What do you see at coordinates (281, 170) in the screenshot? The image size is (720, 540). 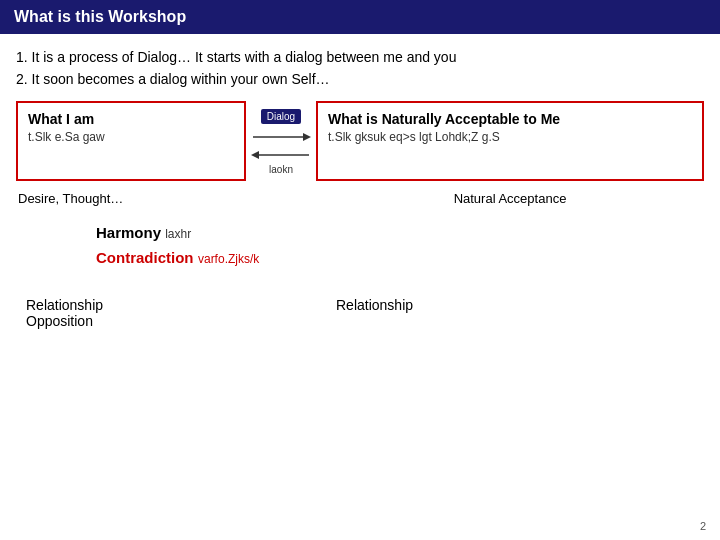 I see `laokn-label: laokn` at bounding box center [281, 170].